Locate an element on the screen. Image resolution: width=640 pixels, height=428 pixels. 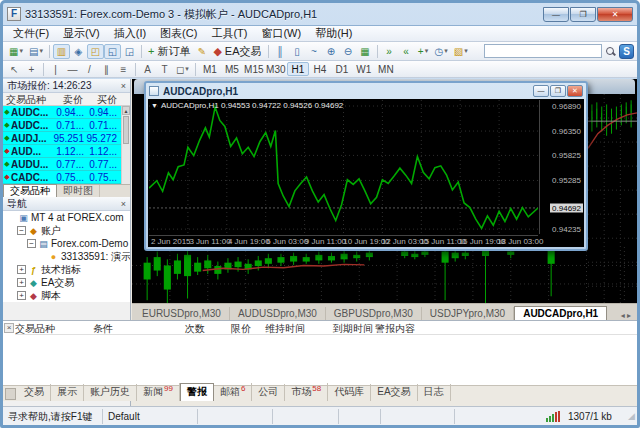
market-watch-toggle-button: ▥ is located at coordinates (62, 52).